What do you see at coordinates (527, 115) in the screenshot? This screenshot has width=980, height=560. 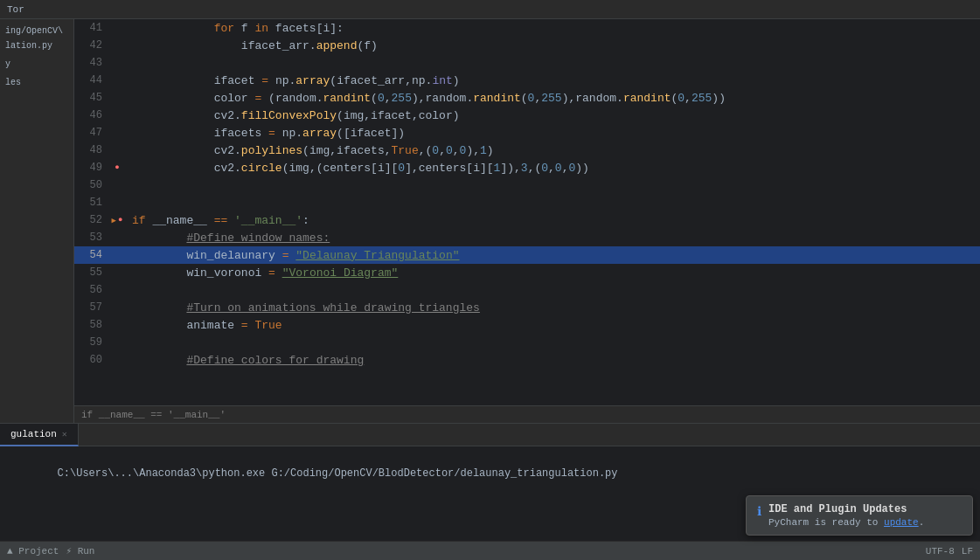 I see `code-line-46: 46 cv2.fillConvexPoly(img,ifacet,color)` at bounding box center [527, 115].